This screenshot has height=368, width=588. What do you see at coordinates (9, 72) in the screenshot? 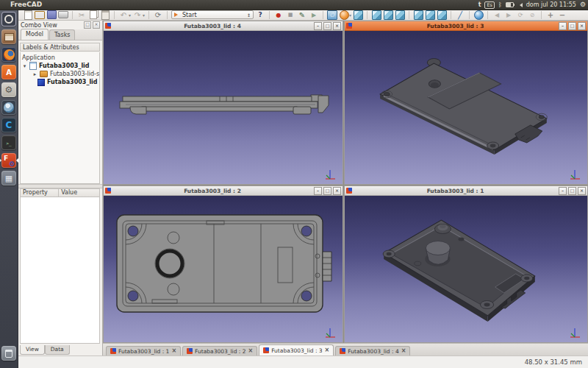
I see `launcher-software-center: A` at bounding box center [9, 72].